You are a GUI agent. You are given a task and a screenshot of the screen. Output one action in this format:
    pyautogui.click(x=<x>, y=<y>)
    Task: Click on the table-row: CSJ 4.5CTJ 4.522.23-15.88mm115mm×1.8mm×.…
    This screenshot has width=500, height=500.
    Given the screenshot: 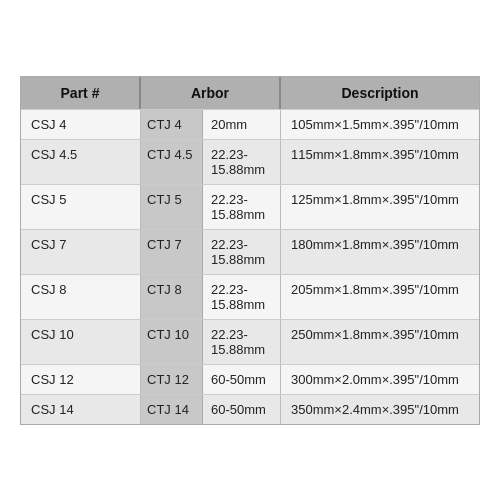 What is the action you would take?
    pyautogui.click(x=250, y=162)
    